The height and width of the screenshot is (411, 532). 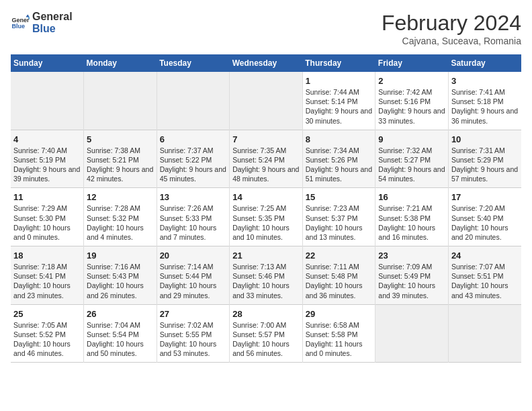 What do you see at coordinates (47, 63) in the screenshot?
I see `col-header-sunday: Sunday` at bounding box center [47, 63].